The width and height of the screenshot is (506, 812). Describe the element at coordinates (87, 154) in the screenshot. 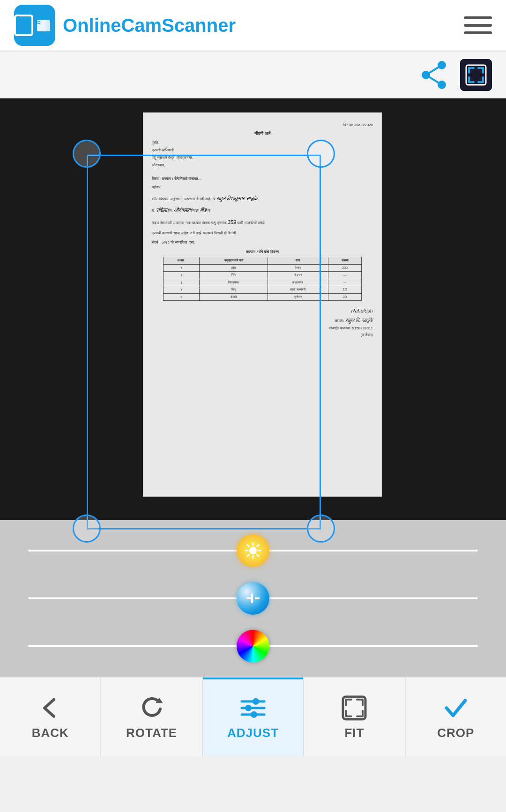

I see `crop-handle-top-left` at that location.